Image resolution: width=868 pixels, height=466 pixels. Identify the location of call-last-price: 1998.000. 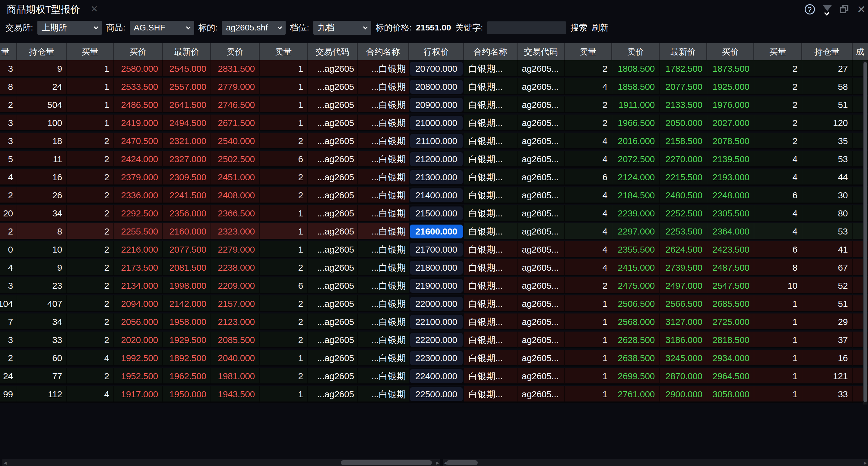
(187, 286).